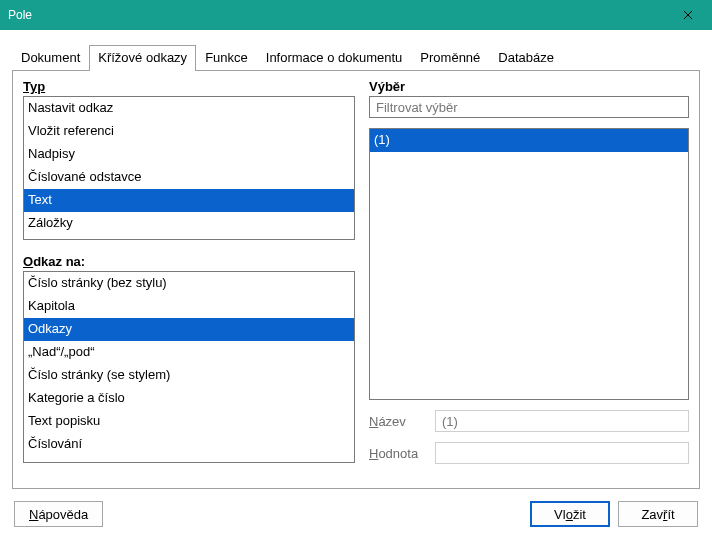  I want to click on dialog-footer: Nápověda Vložit Zavřít, so click(356, 508).